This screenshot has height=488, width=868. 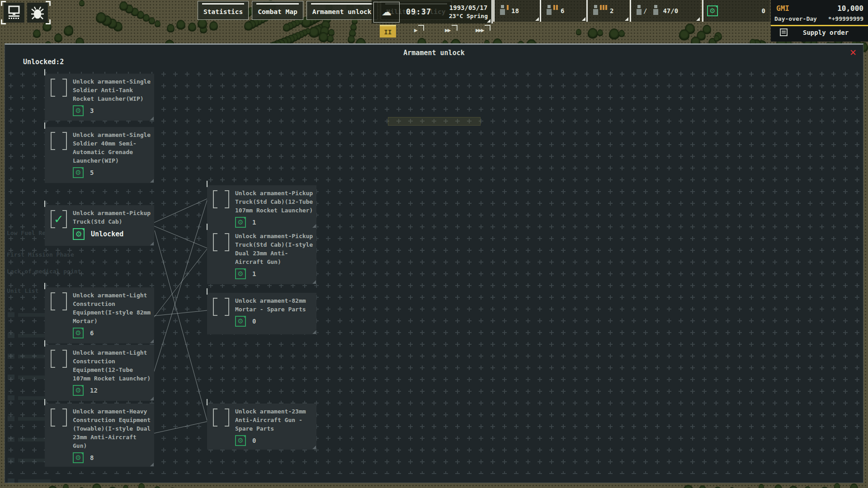 I want to click on node-status-row: ⚙6, so click(x=113, y=333).